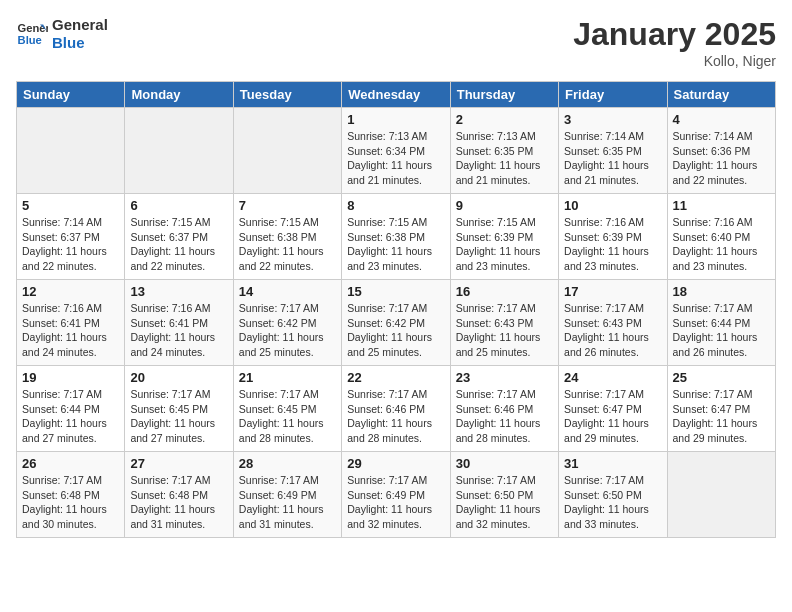 This screenshot has height=612, width=792. What do you see at coordinates (178, 378) in the screenshot?
I see `day-number: 20` at bounding box center [178, 378].